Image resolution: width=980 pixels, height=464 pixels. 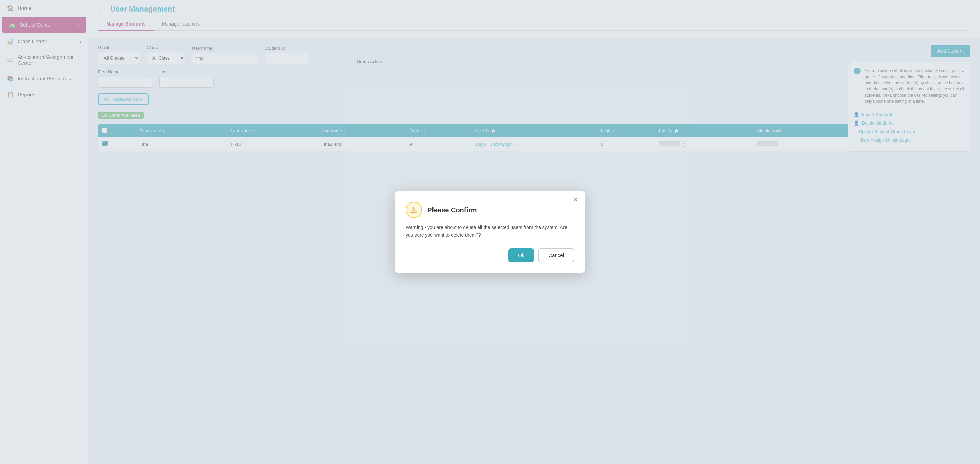 I want to click on modal-header: ⚠ Please Confirm, so click(x=490, y=210).